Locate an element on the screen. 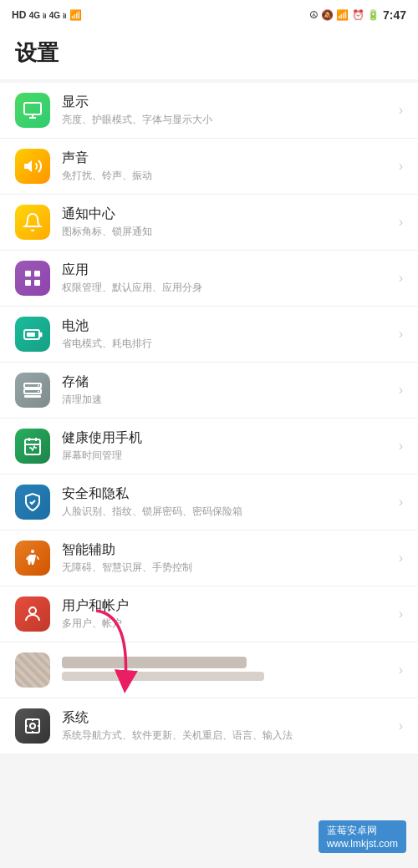 The height and width of the screenshot is (868, 418). account-subtitle: 多用户、帐户 is located at coordinates (231, 623).